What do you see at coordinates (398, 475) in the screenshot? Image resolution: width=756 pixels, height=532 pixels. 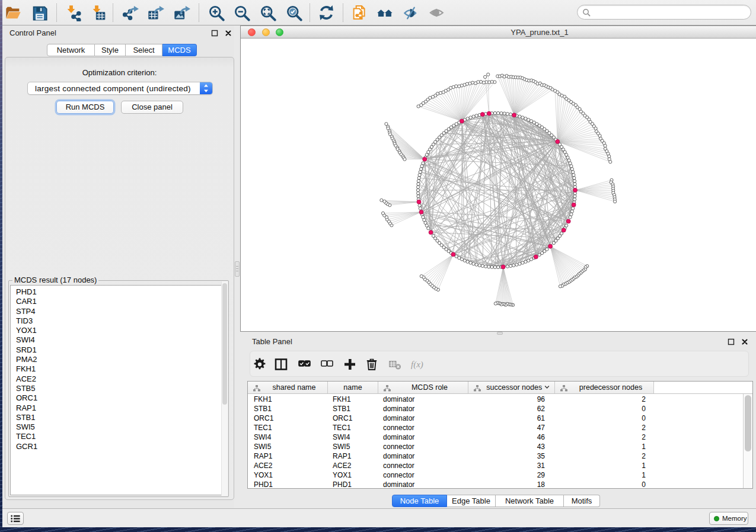 I see `table-cell: connector` at bounding box center [398, 475].